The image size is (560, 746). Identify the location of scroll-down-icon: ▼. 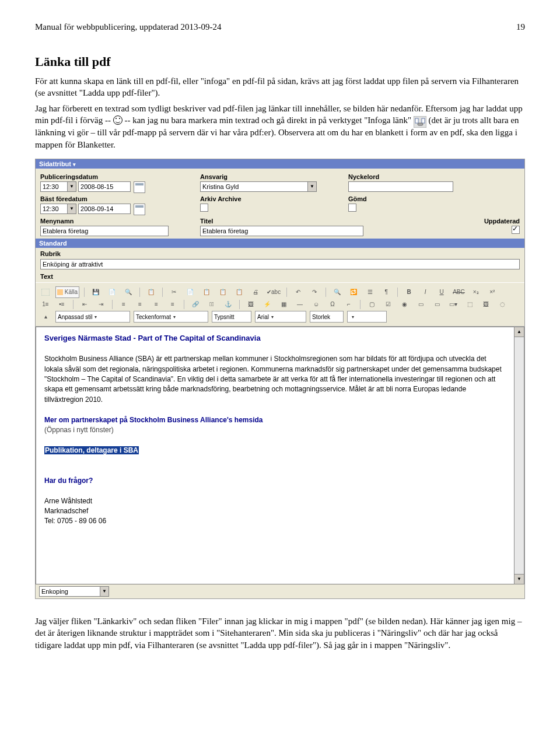
(519, 579).